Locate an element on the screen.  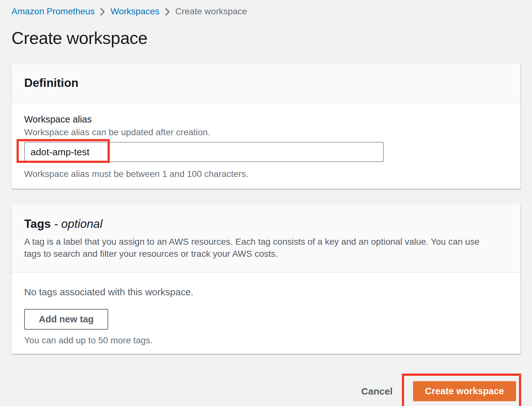
workspace-alias-constraint: Workspace alias must be between 1 and 10… is located at coordinates (266, 174).